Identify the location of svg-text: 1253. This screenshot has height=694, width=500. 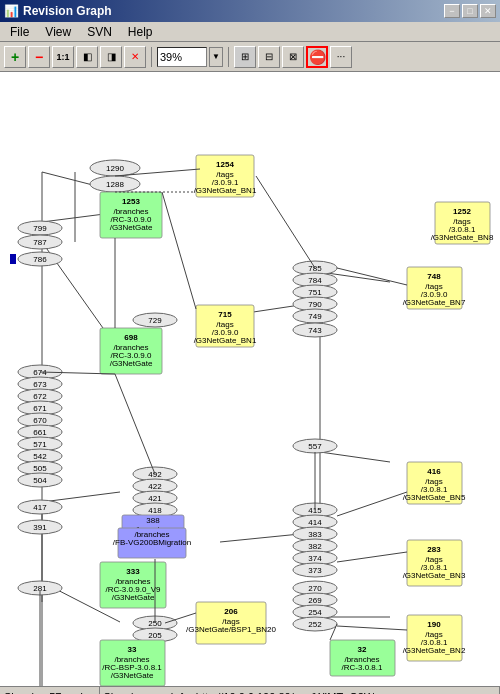
(131, 202).